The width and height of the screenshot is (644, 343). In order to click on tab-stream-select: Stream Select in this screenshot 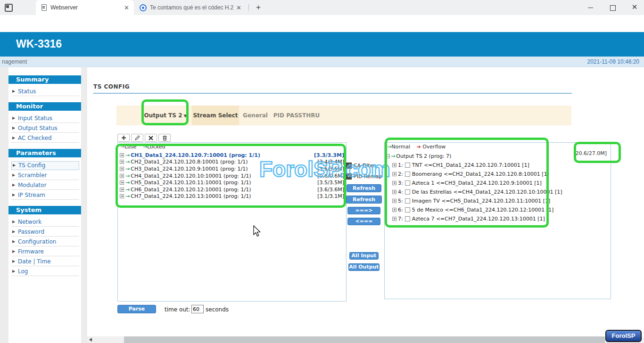, I will do `click(215, 115)`.